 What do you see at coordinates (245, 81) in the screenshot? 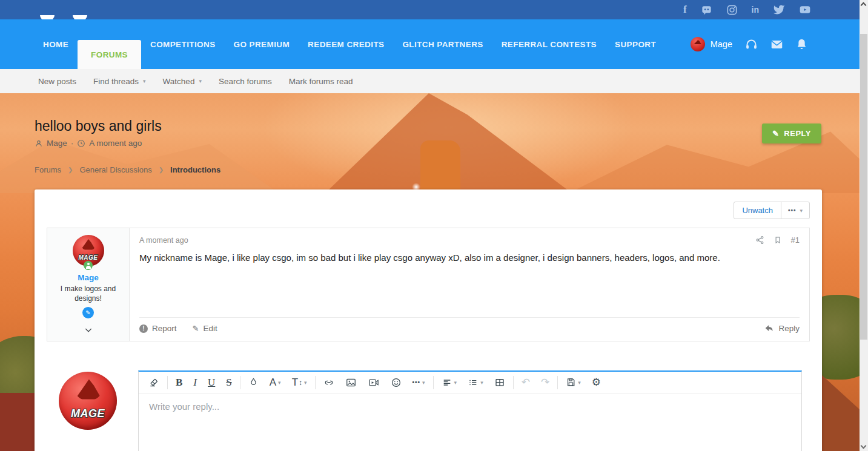
I see `subnav-search-forums: Search forums` at bounding box center [245, 81].